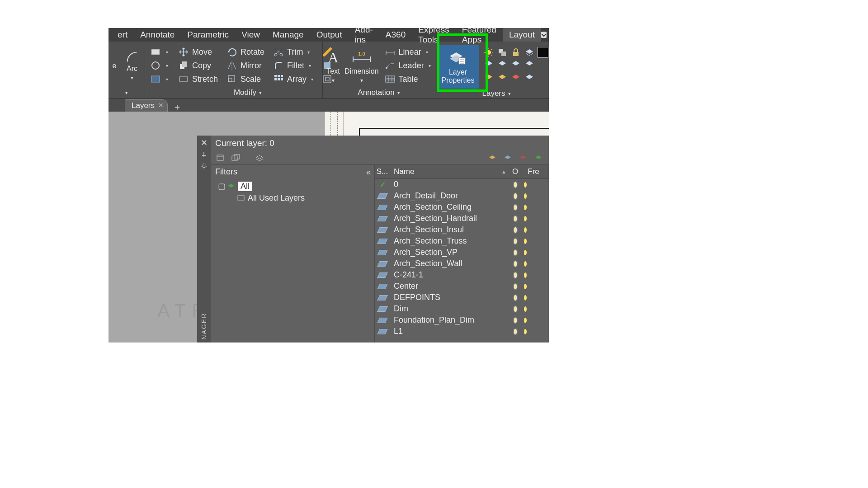  What do you see at coordinates (159, 52) in the screenshot?
I see `polyline-button: ▾` at bounding box center [159, 52].